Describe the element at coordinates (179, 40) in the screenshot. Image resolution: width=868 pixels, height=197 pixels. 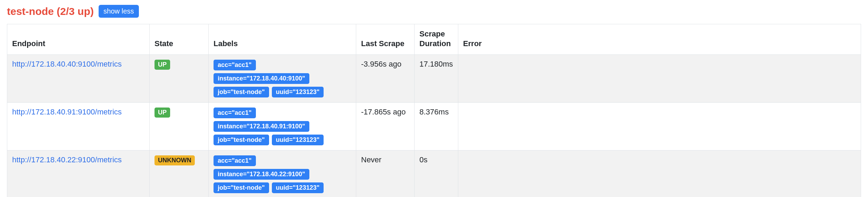
I see `col-header-state: State` at that location.